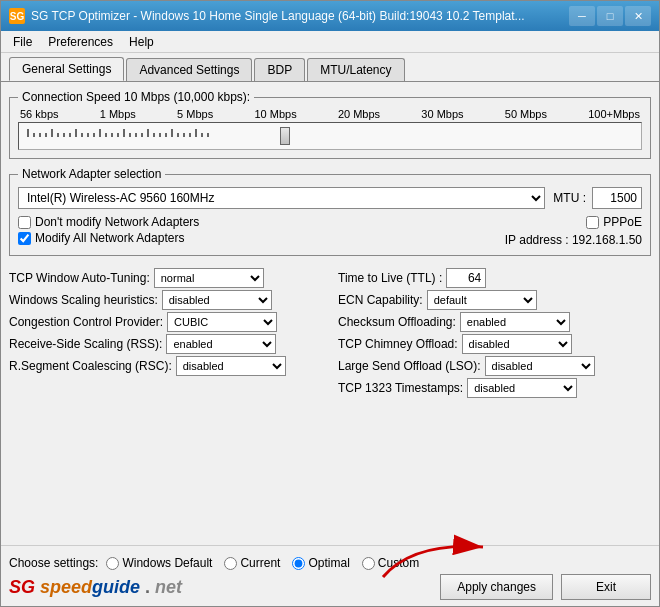 This screenshot has width=660, height=607. What do you see at coordinates (496, 587) in the screenshot?
I see `apply-button: Apply changes` at bounding box center [496, 587].